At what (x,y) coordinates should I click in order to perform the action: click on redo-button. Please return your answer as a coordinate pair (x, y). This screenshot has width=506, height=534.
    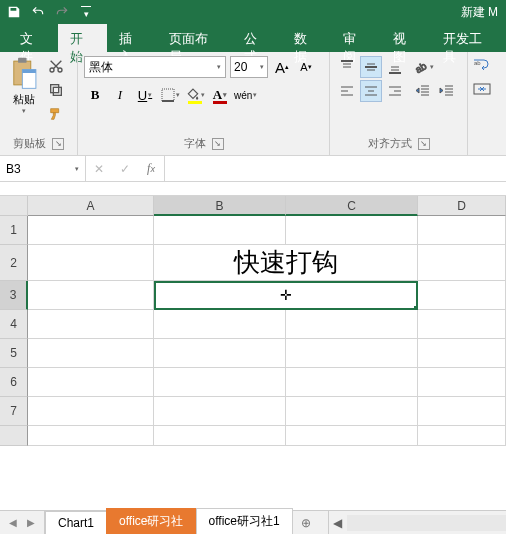
    Looking at the image, I should click on (62, 12).